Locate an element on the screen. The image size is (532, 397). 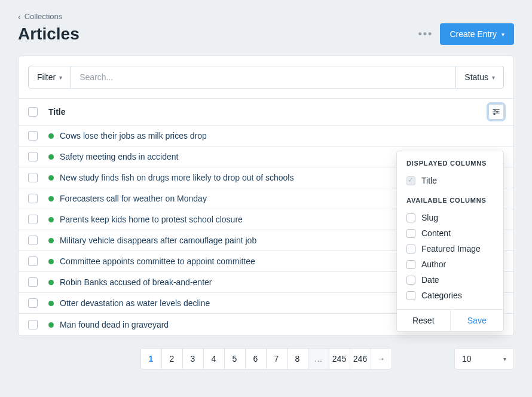
entry-title-link: Committee appoints committee to appoint … is located at coordinates (158, 261).